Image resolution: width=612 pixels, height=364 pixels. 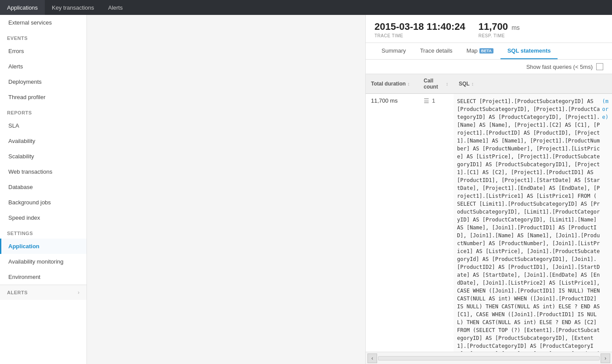 I want to click on sidebar-item-alerts: Alerts, so click(x=43, y=67).